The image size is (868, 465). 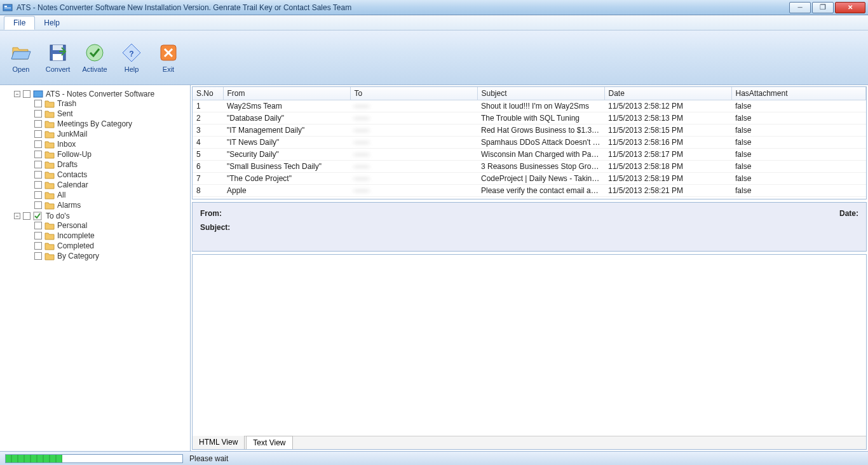 I want to click on close-button: ✕, so click(x=850, y=8).